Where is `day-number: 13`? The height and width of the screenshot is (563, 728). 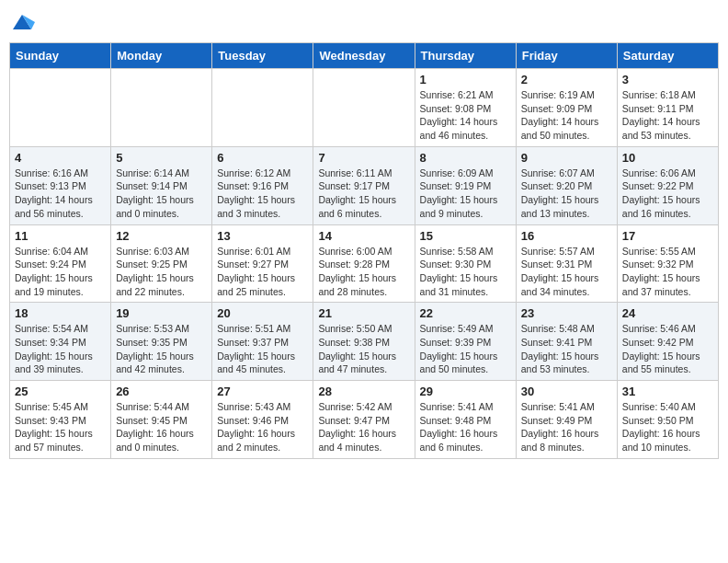
day-number: 13 is located at coordinates (263, 236).